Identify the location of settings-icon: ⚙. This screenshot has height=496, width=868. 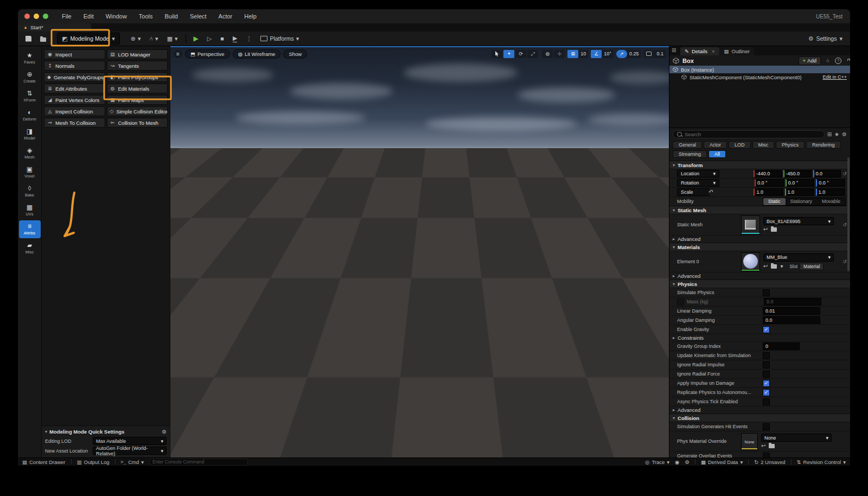
(844, 135).